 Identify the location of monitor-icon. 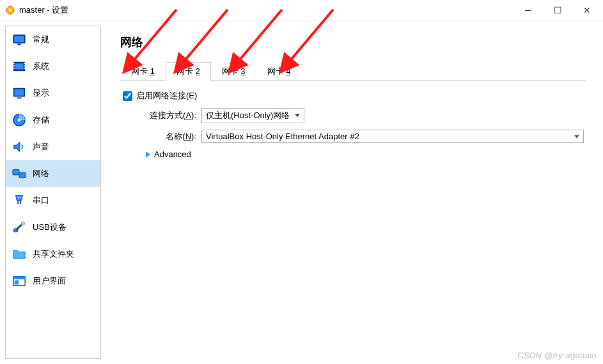
(19, 40).